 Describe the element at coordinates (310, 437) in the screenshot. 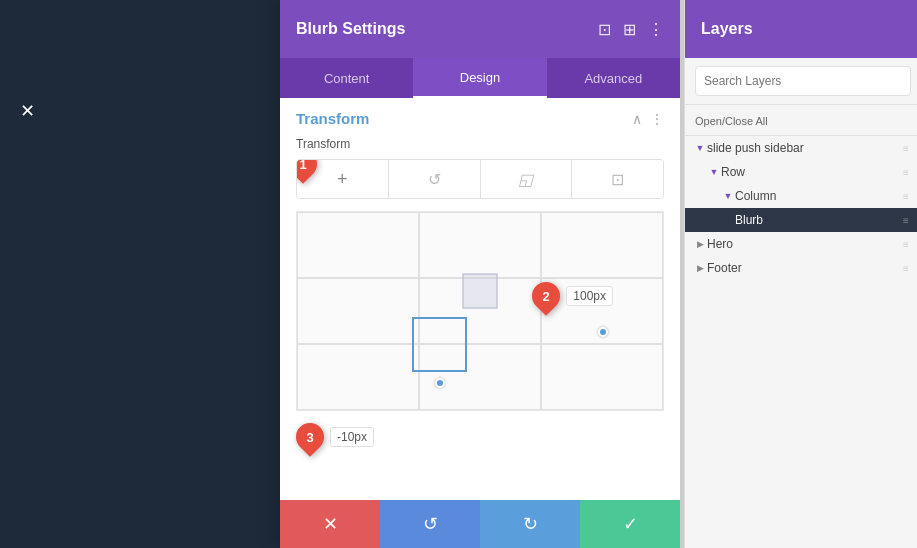

I see `annotation-3: 3` at that location.